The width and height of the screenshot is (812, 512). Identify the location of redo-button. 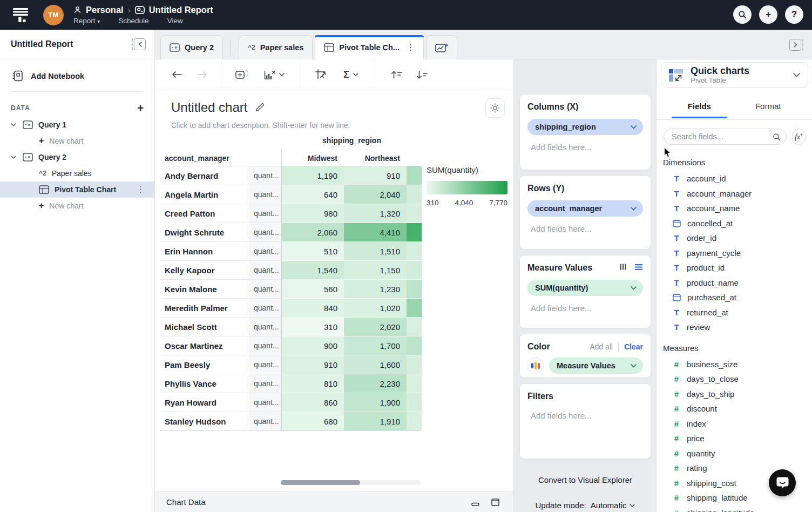
(202, 75).